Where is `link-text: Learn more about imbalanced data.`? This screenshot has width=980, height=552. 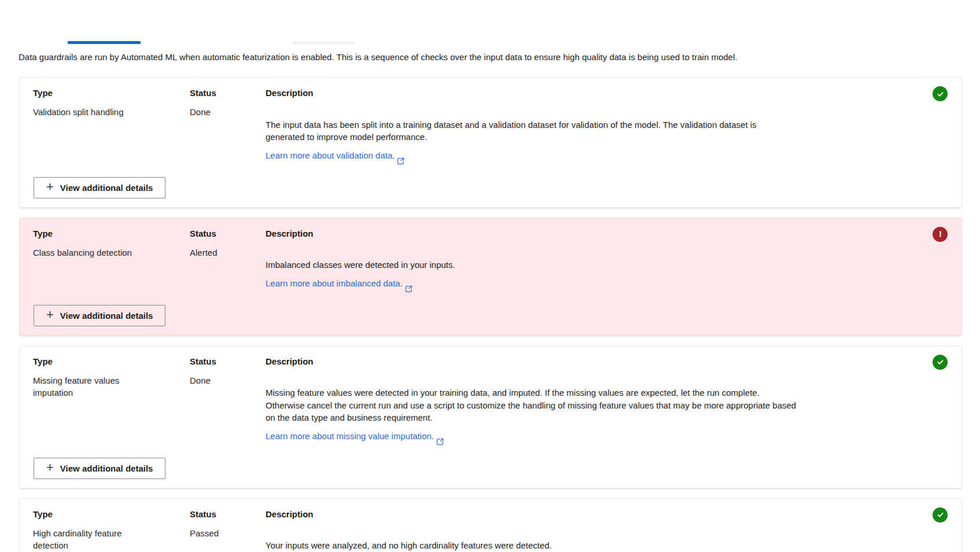 link-text: Learn more about imbalanced data. is located at coordinates (334, 284).